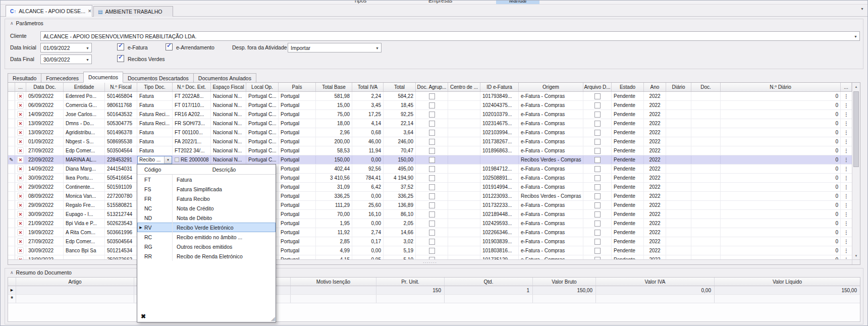 The image size is (868, 326). I want to click on cell-id-efatura: 102314675..., so click(500, 123).